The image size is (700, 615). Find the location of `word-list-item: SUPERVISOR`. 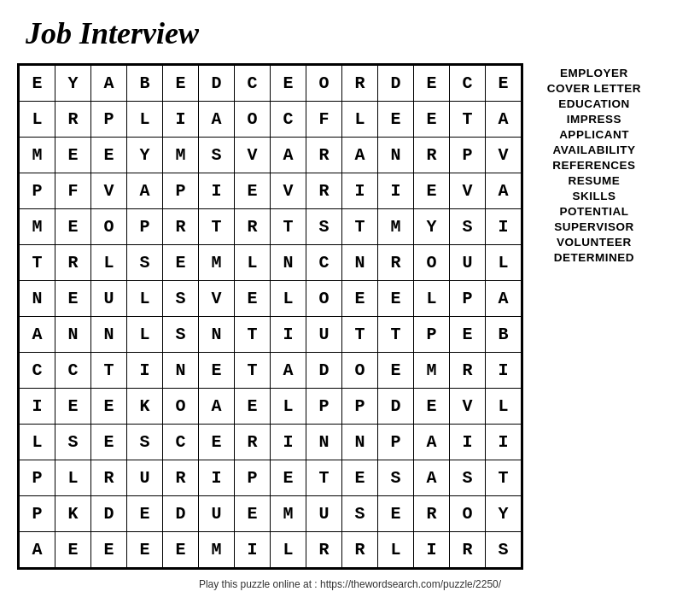

word-list-item: SUPERVISOR is located at coordinates (594, 227).